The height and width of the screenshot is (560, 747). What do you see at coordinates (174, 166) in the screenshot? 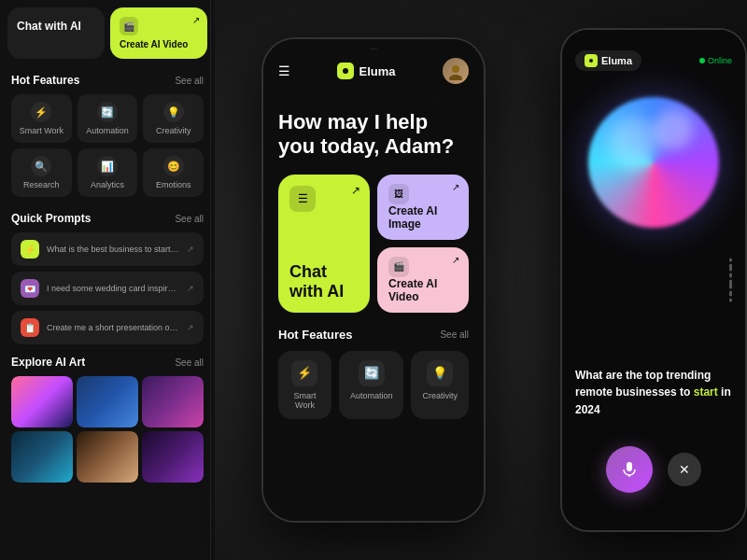
I see `emotions-icon: 😊` at bounding box center [174, 166].